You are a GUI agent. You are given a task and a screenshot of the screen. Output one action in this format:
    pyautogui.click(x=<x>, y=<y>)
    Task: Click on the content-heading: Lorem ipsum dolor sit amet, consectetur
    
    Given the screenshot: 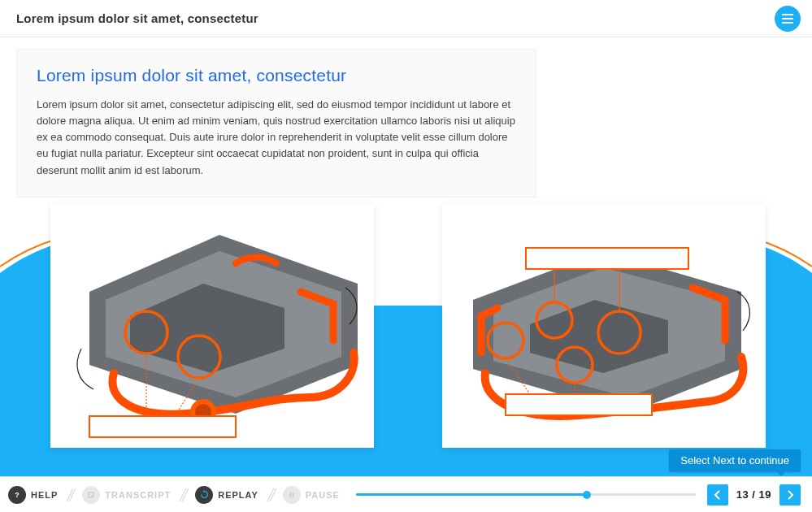 What is the action you would take?
    pyautogui.click(x=276, y=76)
    